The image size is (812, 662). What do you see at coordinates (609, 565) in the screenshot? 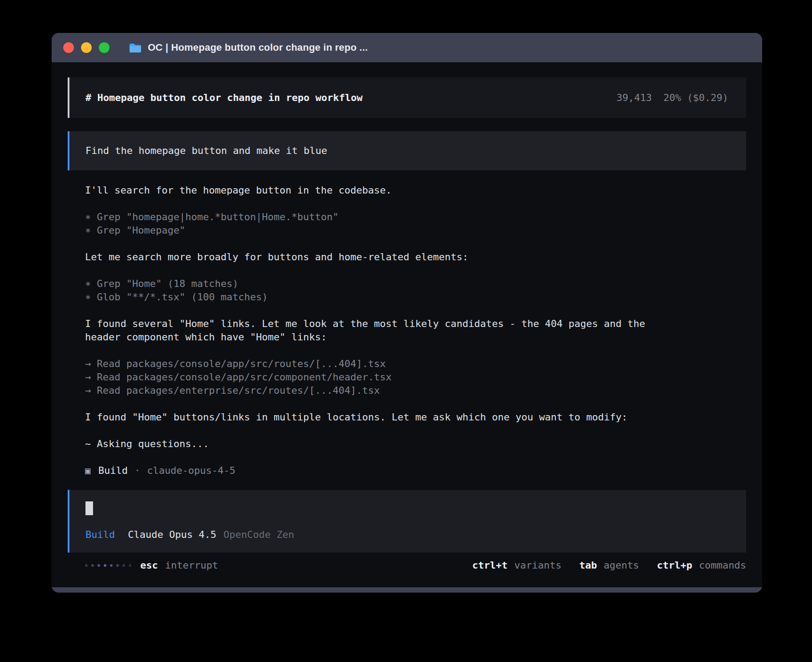
I see `statusbar-shortcuts: ctrl+tvariantstabagentsctrl+pcommands` at bounding box center [609, 565].